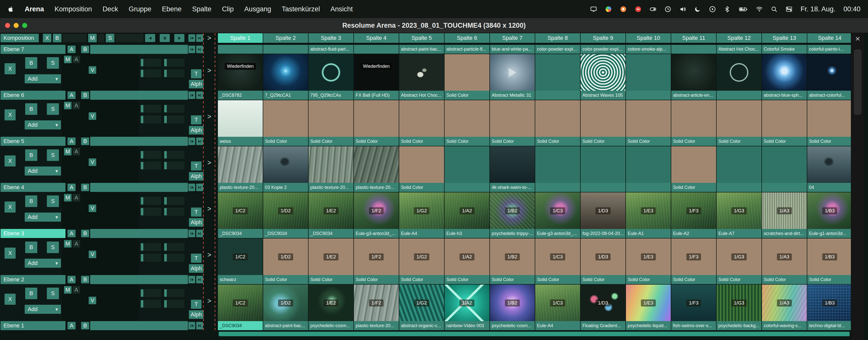 The width and height of the screenshot is (868, 340). I want to click on clip-cell: 1/D2Solid Color, so click(286, 261).